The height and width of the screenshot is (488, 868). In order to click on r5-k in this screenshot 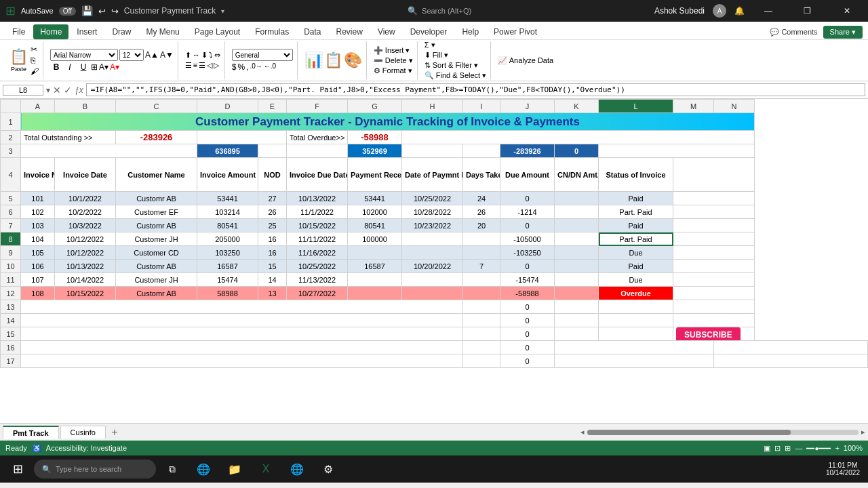, I will do `click(576, 199)`.